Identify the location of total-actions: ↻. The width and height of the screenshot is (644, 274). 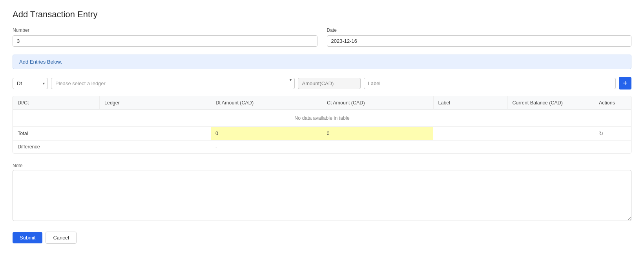
(613, 133).